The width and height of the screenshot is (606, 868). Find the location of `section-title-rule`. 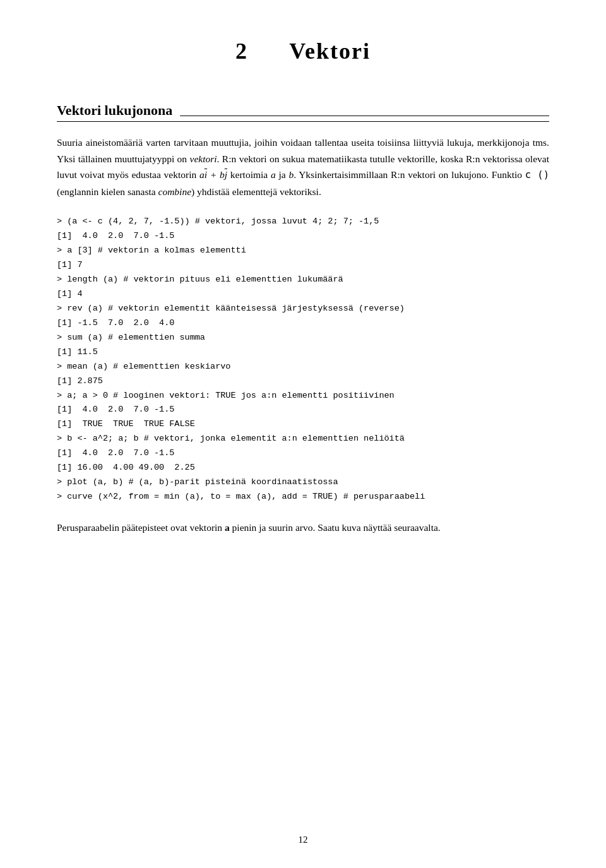

section-title-rule is located at coordinates (365, 116).